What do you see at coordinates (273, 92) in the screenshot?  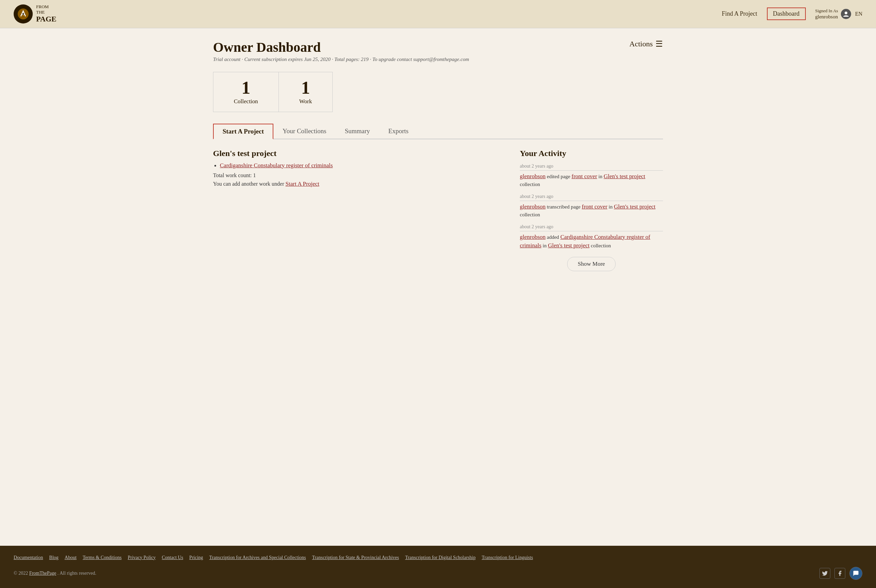 I see `stats-row: 1 Collection 1 Work` at bounding box center [273, 92].